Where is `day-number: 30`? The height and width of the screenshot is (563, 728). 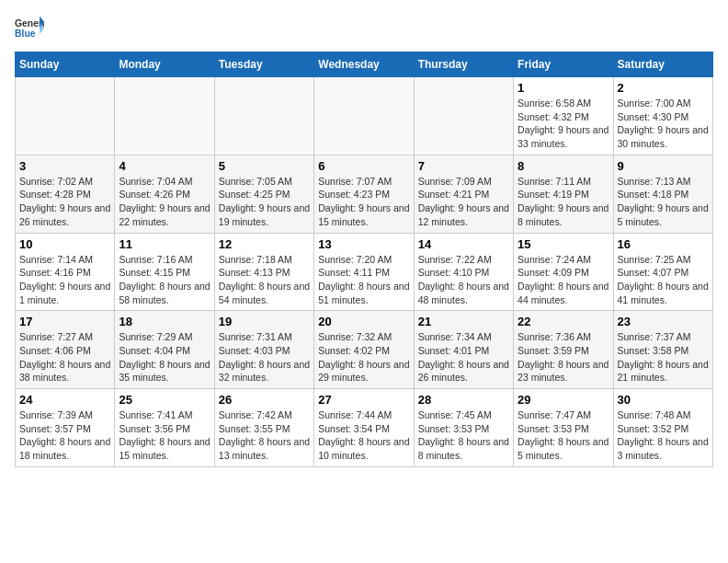
day-number: 30 is located at coordinates (664, 399).